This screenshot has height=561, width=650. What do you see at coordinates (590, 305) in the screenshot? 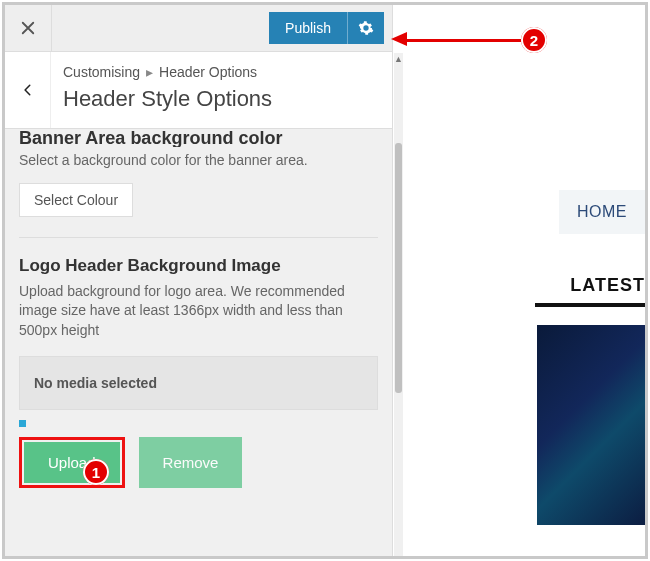
I see `latest-underline` at bounding box center [590, 305].